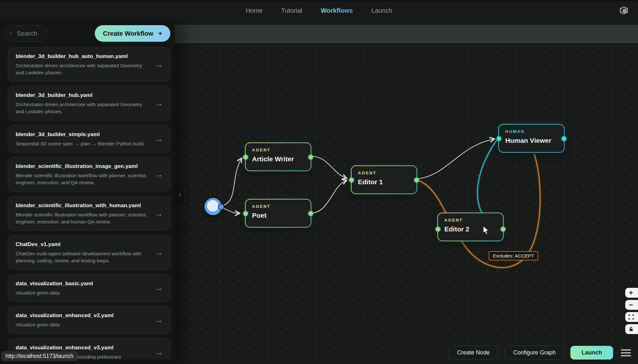 Image resolution: width=638 pixels, height=364 pixels. I want to click on node-editor-1: AGENT Editor 1, so click(384, 180).